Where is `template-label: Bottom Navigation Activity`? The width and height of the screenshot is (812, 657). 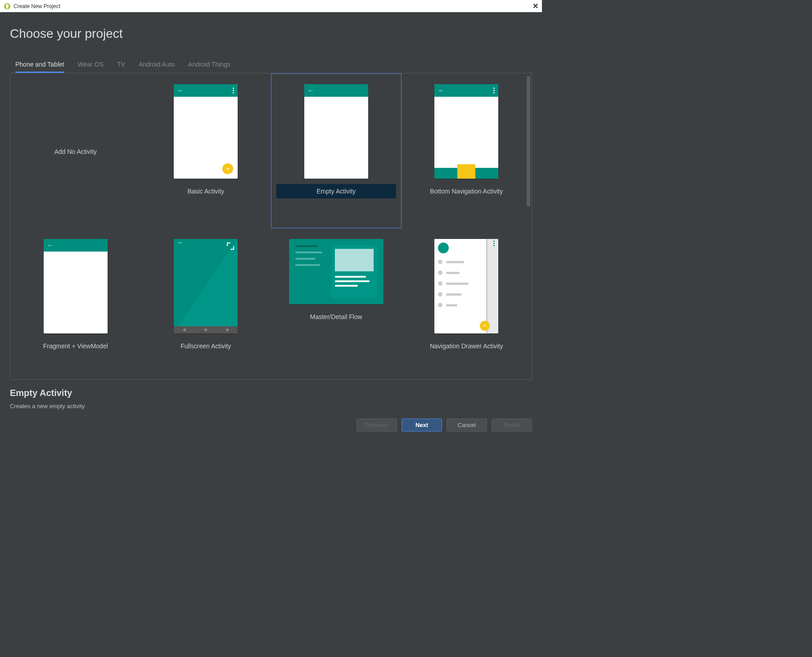
template-label: Bottom Navigation Activity is located at coordinates (466, 191).